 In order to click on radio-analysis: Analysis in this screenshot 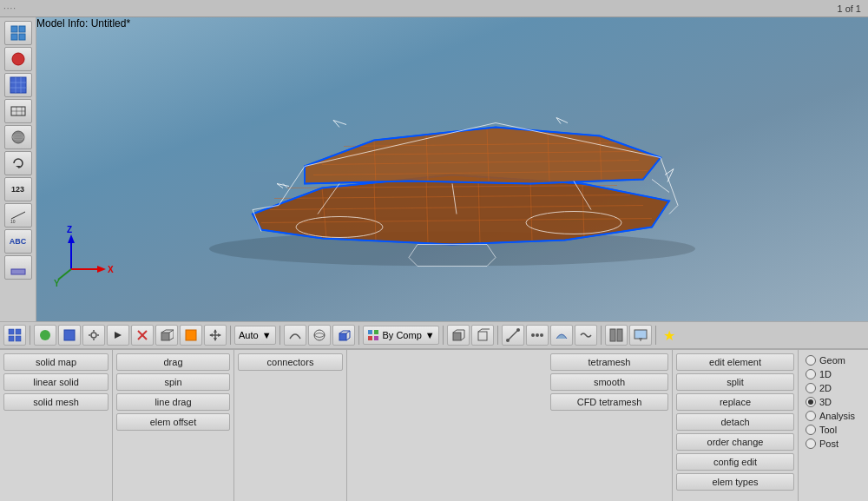, I will do `click(833, 416)`.